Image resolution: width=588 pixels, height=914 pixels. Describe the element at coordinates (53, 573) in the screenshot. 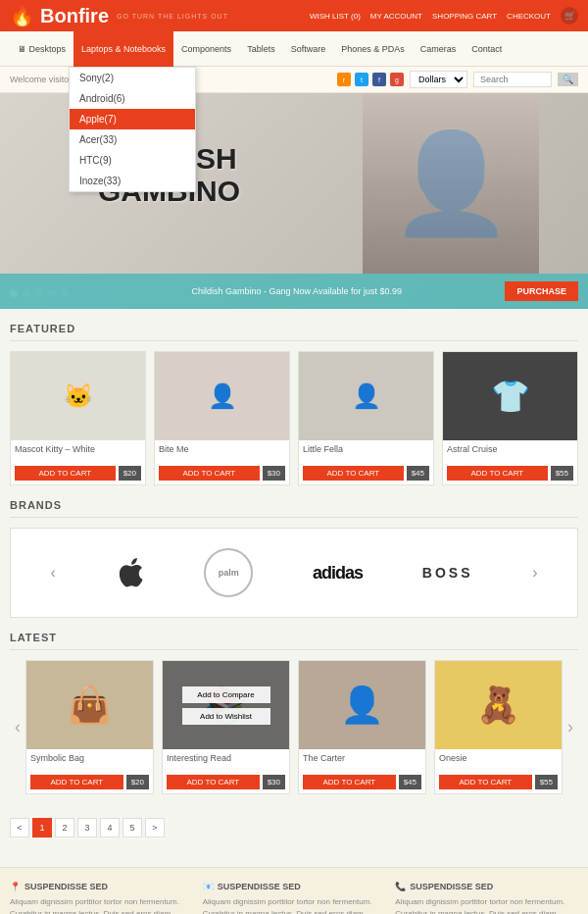

I see `brands-prev-arrow: ‹` at that location.